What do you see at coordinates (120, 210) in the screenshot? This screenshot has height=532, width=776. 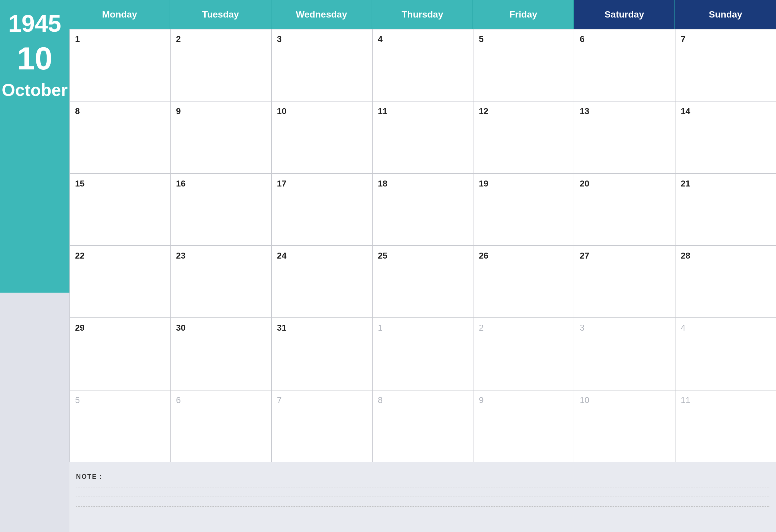 I see `calendar-cell: 15` at bounding box center [120, 210].